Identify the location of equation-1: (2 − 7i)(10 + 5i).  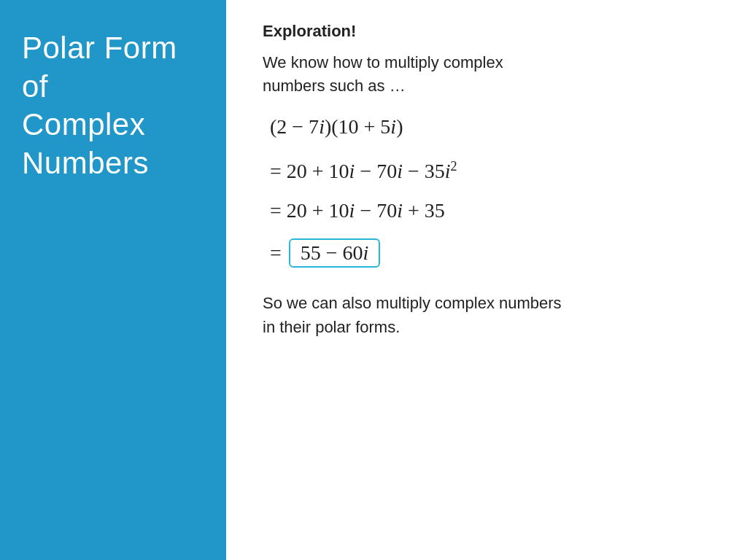
(487, 127).